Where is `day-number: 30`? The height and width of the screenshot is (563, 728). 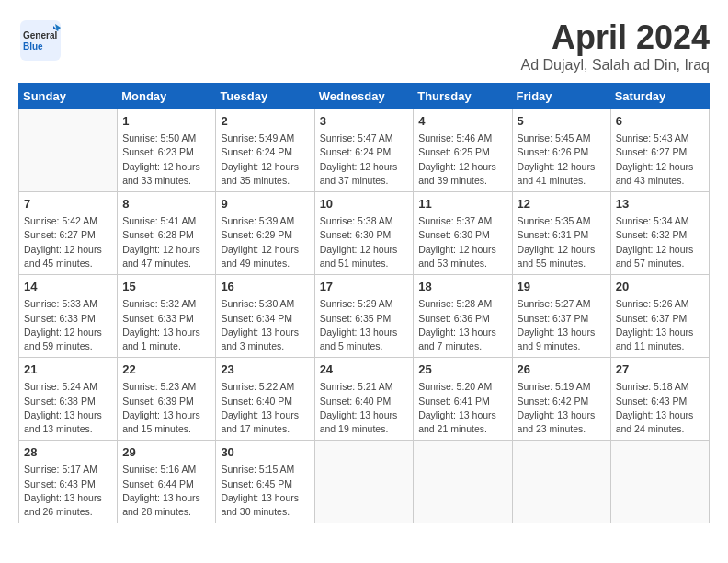
day-number: 30 is located at coordinates (265, 453).